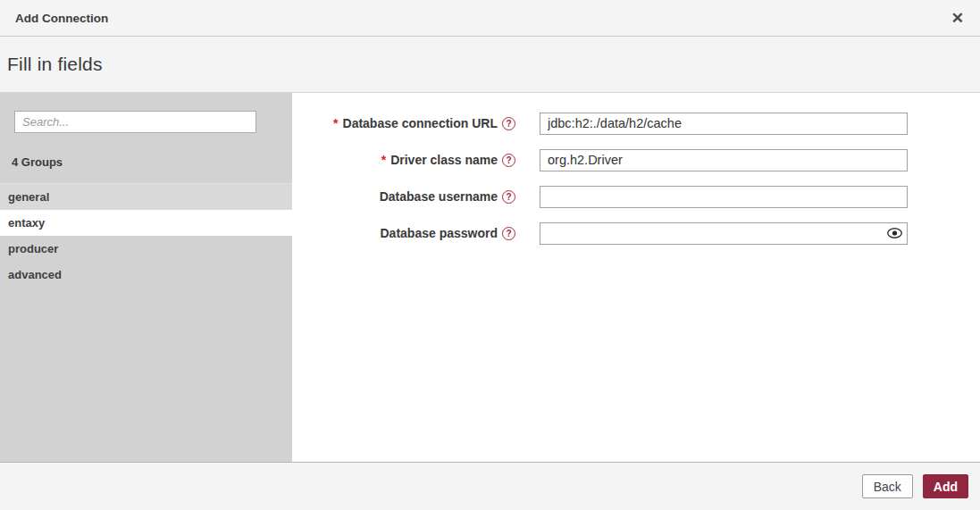  What do you see at coordinates (55, 64) in the screenshot?
I see `step-title: Fill in fields` at bounding box center [55, 64].